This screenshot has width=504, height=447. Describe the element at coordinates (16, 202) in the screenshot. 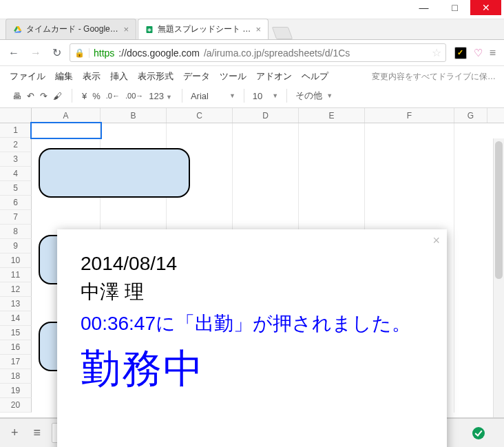

I see `row-header: 6` at that location.